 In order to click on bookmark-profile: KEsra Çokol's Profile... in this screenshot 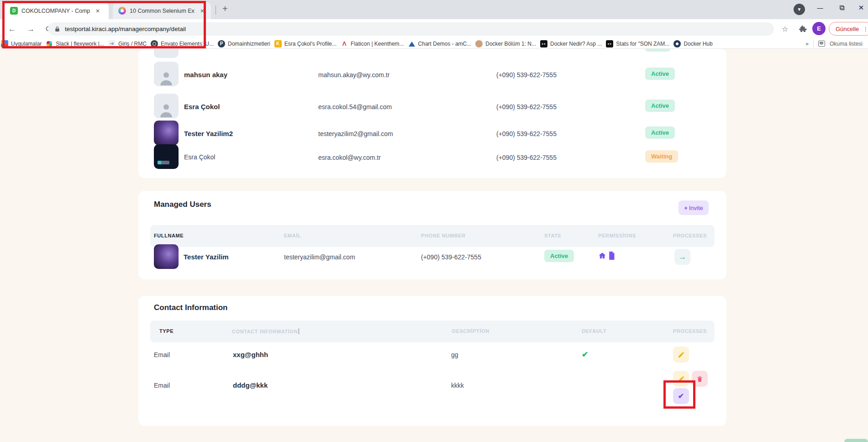, I will do `click(305, 44)`.